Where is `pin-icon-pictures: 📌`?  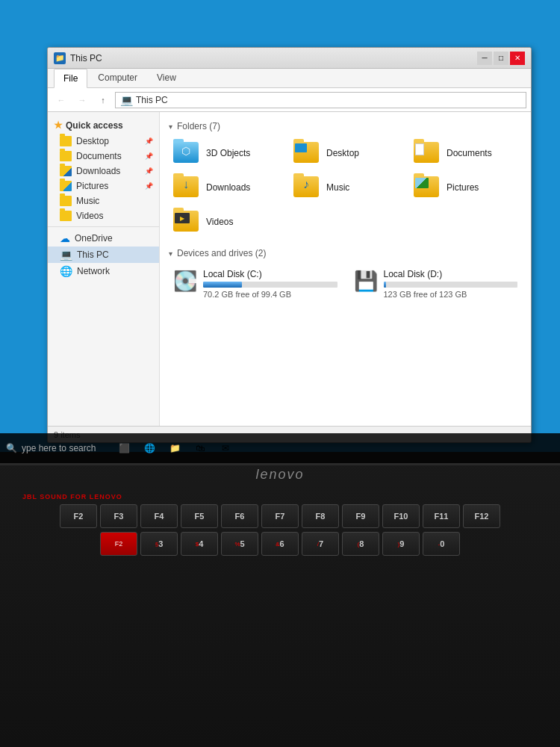 pin-icon-pictures: 📌 is located at coordinates (149, 186).